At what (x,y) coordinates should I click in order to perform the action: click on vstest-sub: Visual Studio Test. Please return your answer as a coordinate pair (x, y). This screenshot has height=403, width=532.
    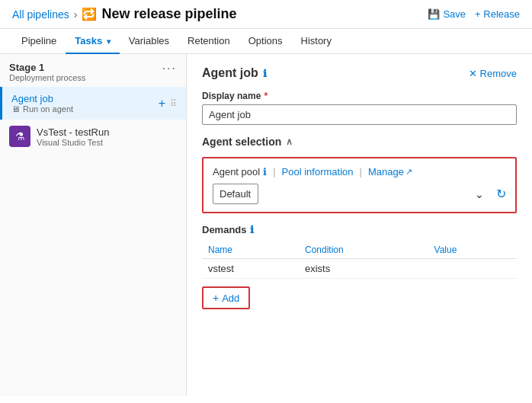
    Looking at the image, I should click on (73, 142).